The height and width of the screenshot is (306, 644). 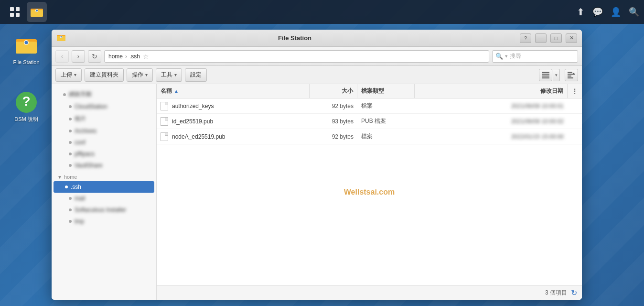 I want to click on tools-caret-icon: ▾, so click(x=176, y=75).